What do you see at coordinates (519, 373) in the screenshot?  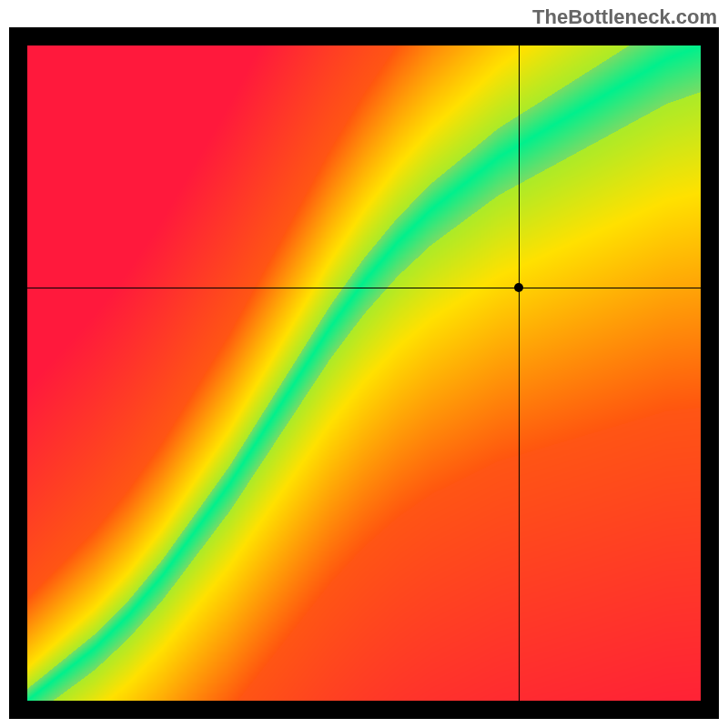 I see `crosshair-vertical` at bounding box center [519, 373].